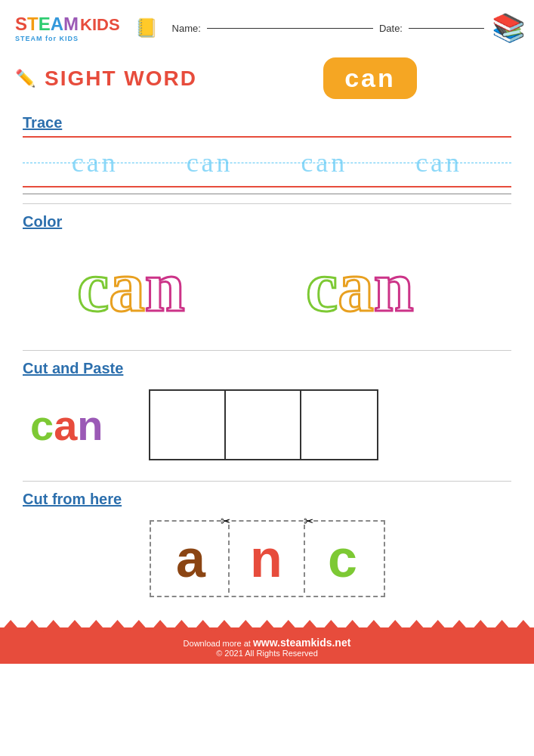 The image size is (534, 756). Describe the element at coordinates (47, 39) in the screenshot. I see `logo-subtitle: STEAM for KIDS` at that location.